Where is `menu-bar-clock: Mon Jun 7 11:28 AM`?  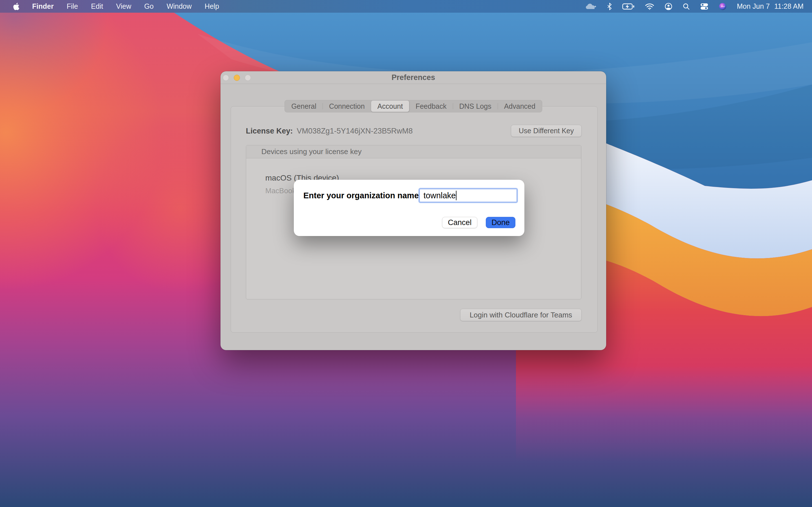 menu-bar-clock: Mon Jun 7 11:28 AM is located at coordinates (770, 6).